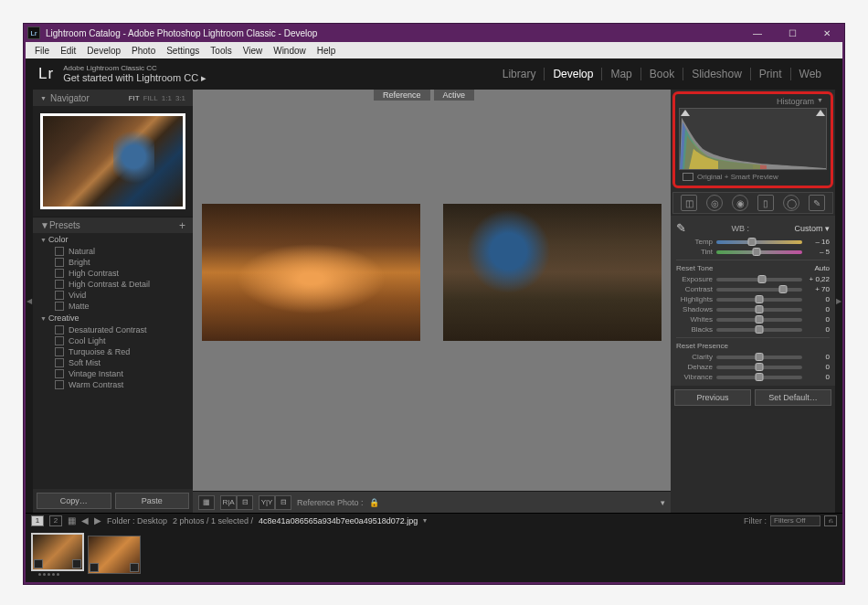 This screenshot has height=605, width=868. Describe the element at coordinates (662, 74) in the screenshot. I see `module-book: Book` at that location.